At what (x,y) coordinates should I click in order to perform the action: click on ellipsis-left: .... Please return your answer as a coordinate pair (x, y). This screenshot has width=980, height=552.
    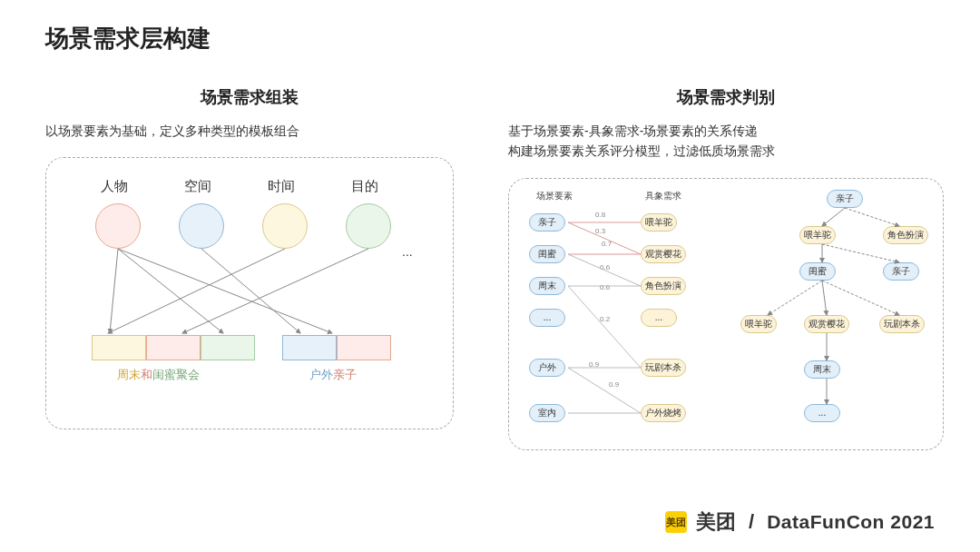
    Looking at the image, I should click on (407, 251).